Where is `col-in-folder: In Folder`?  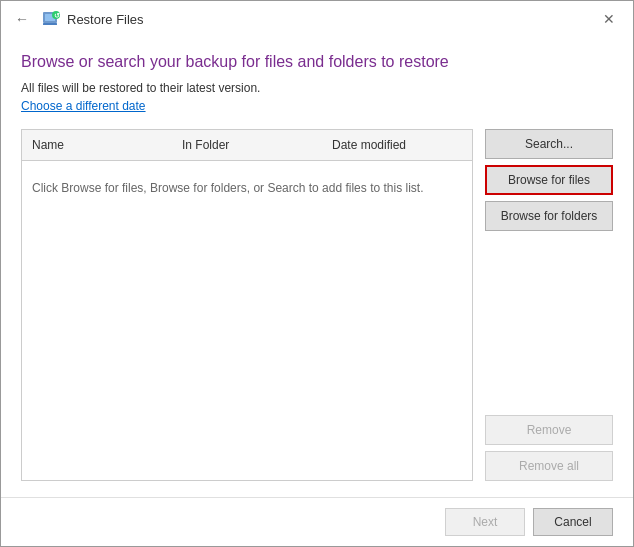
col-in-folder: In Folder is located at coordinates (247, 145).